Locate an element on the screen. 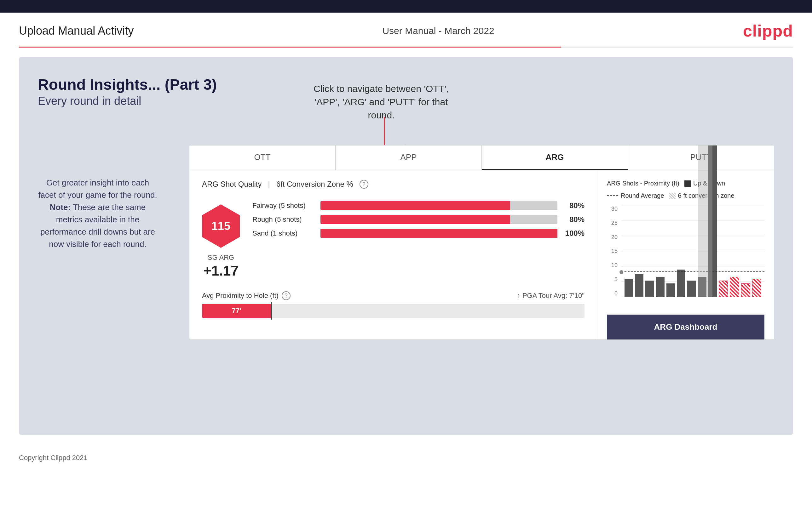 The image size is (812, 507). chart-plot: 8 is located at coordinates (693, 251).